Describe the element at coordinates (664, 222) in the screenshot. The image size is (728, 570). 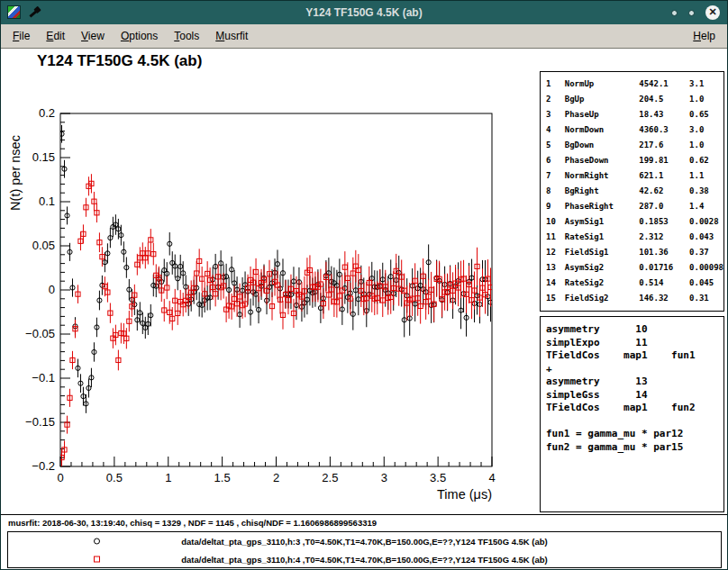
I see `param-value: 0.1853` at that location.